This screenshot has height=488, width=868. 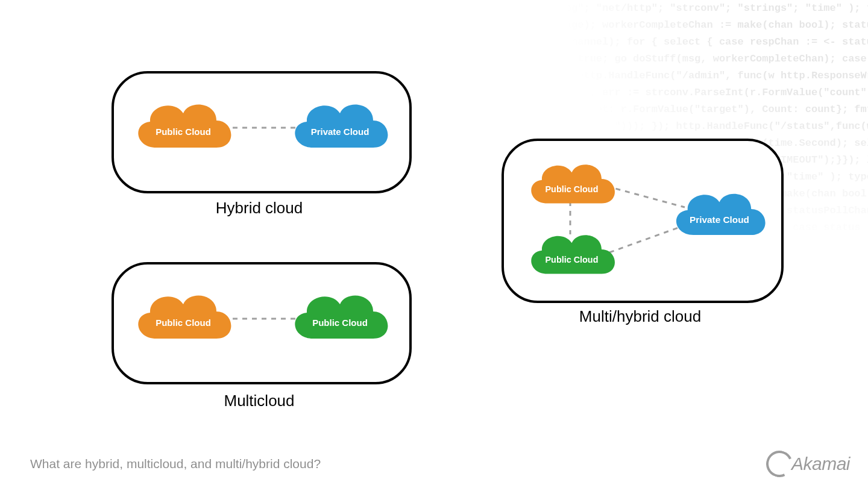 What do you see at coordinates (779, 464) in the screenshot?
I see `akamai-swoosh-icon` at bounding box center [779, 464].